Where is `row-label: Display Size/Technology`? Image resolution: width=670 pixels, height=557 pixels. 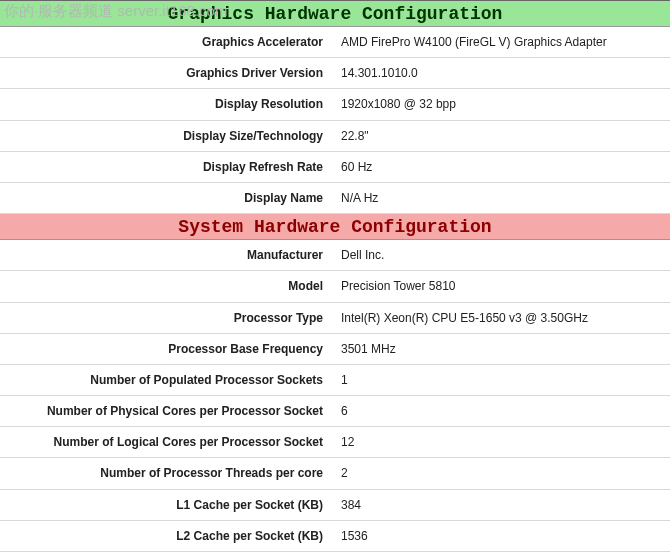 row-label: Display Size/Technology is located at coordinates (166, 136).